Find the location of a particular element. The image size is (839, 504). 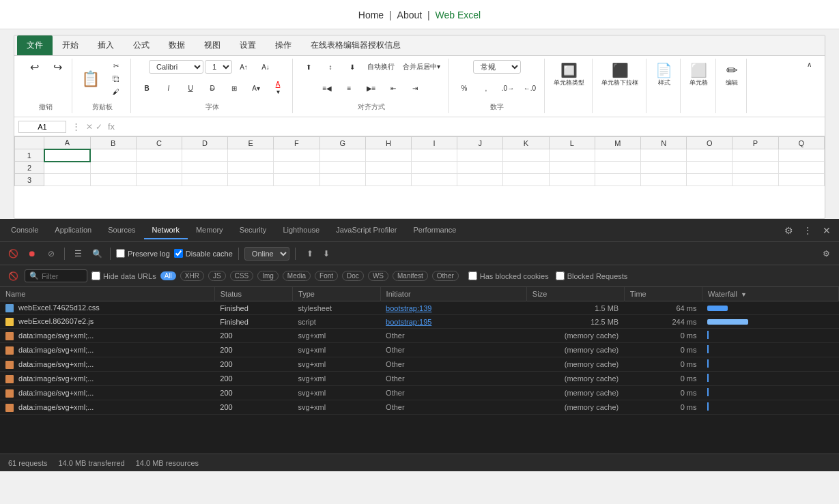

cell-d3 is located at coordinates (205, 180).